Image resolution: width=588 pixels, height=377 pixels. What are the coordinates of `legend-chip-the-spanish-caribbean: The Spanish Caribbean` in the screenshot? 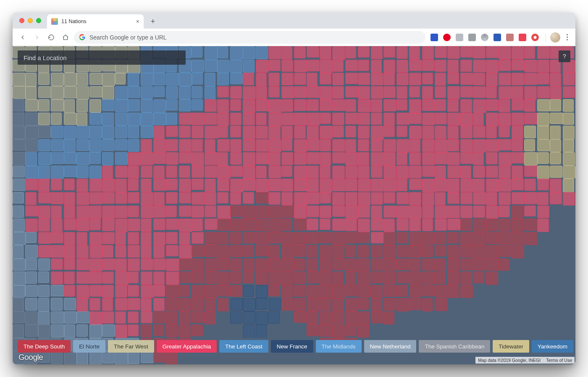 It's located at (454, 346).